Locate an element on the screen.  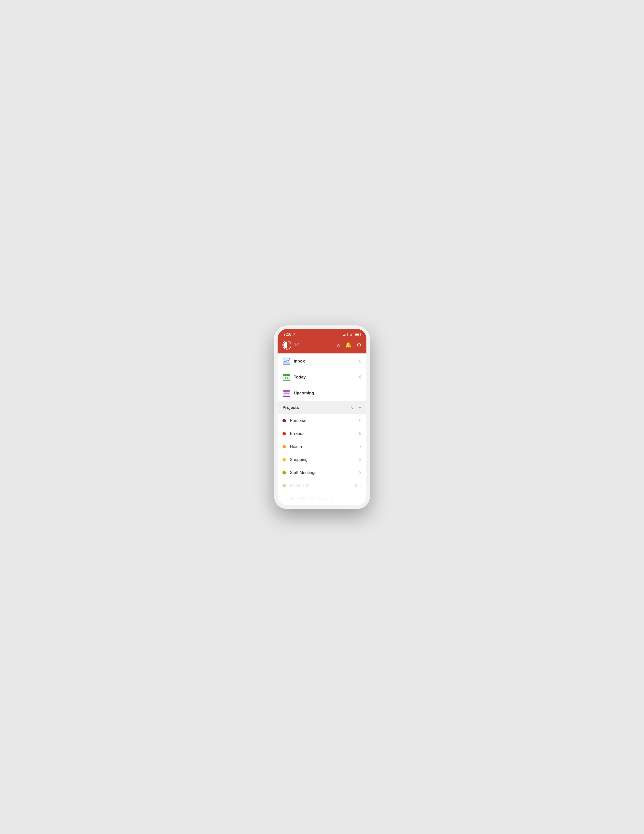
engl332-dot is located at coordinates (284, 486).